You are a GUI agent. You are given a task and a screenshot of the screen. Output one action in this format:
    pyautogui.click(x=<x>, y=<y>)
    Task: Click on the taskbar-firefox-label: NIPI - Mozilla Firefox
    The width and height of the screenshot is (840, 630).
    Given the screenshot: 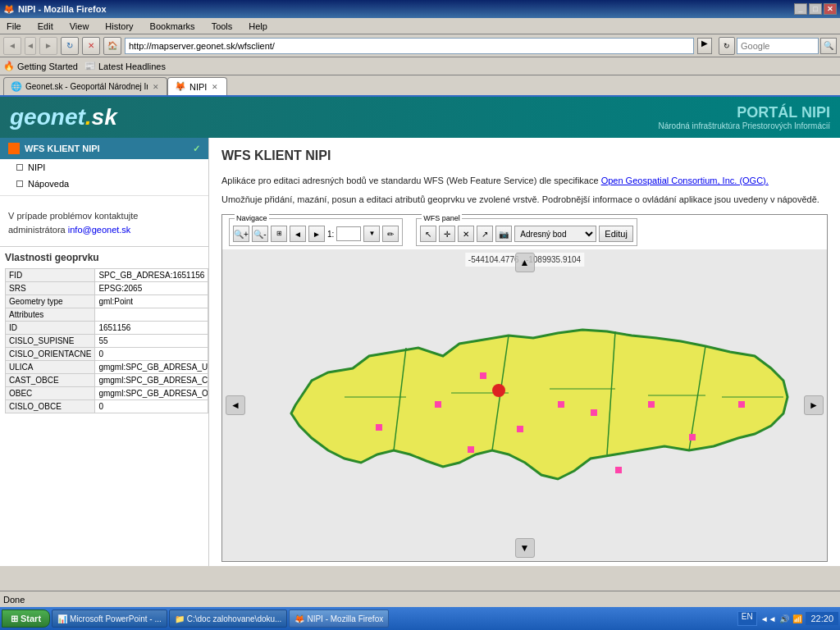 What is the action you would take?
    pyautogui.click(x=345, y=619)
    